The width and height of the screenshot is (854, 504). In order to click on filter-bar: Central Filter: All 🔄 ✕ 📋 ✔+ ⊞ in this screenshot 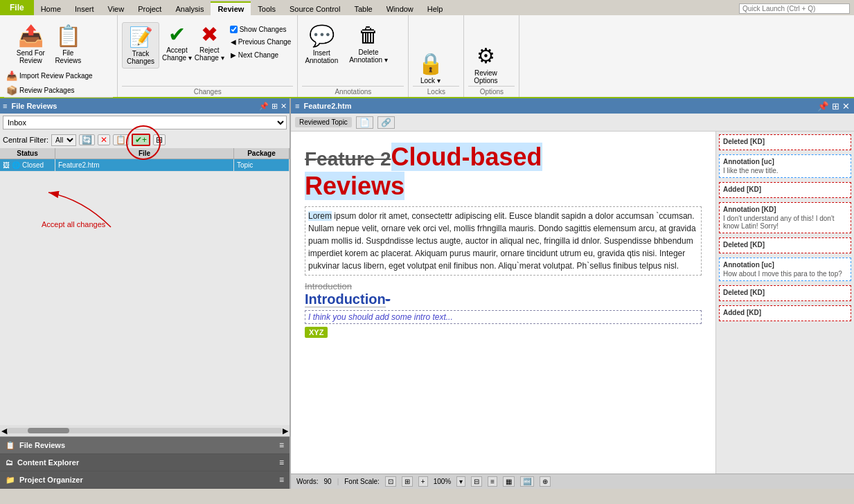, I will do `click(145, 140)`.